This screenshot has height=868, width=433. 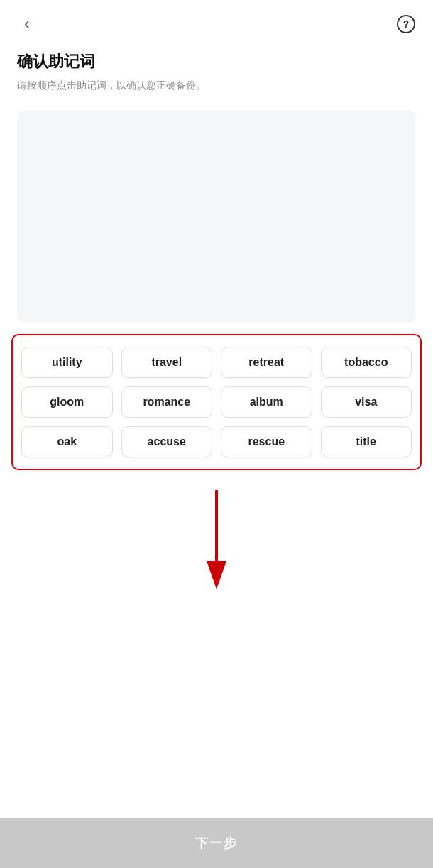 I want to click on word-chip-travel: travel, so click(x=168, y=362).